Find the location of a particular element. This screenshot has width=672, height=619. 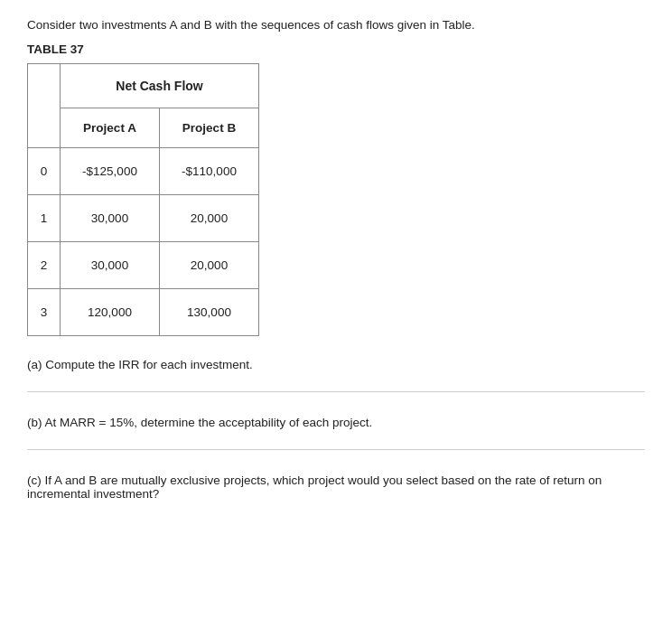

table-row: 1 30,000 20,000 is located at coordinates (144, 219).